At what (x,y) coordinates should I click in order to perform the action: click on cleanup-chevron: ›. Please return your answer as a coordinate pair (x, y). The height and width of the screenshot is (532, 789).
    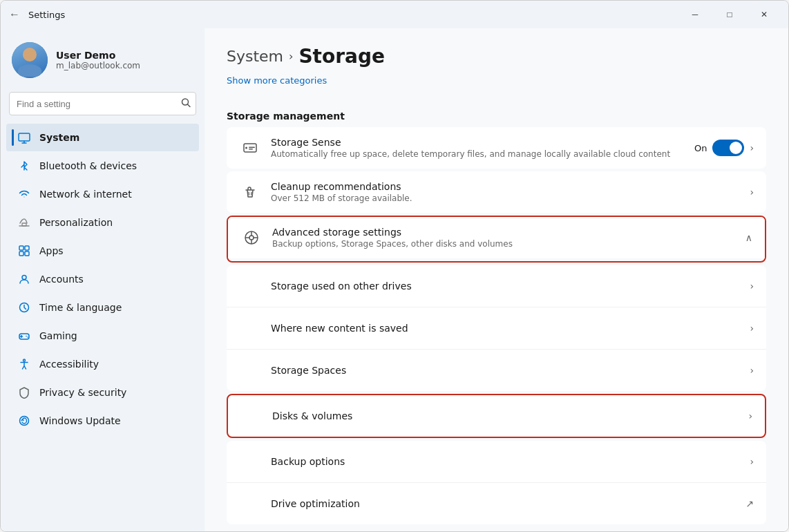
    Looking at the image, I should click on (752, 192).